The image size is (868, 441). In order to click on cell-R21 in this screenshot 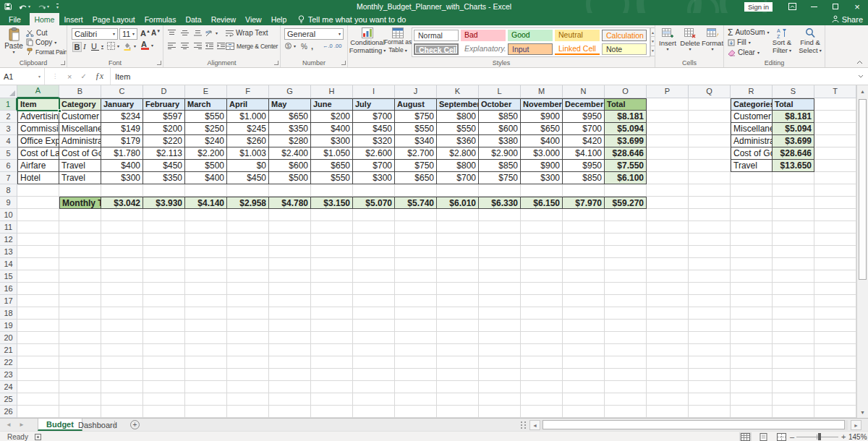, I will do `click(752, 350)`.